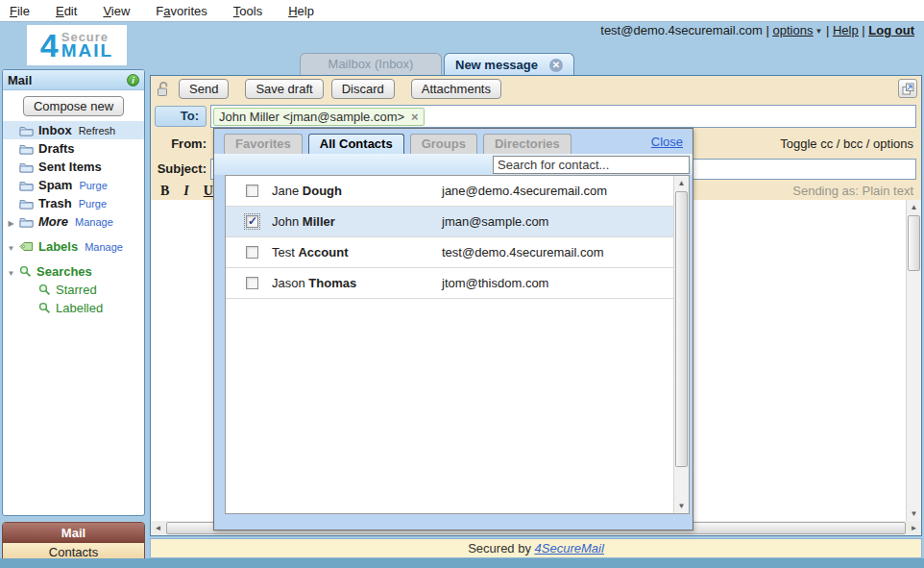 The height and width of the screenshot is (568, 924). I want to click on mail-sidebar: Mail Compose new Inbox Refresh Drafts Se…, so click(73, 292).